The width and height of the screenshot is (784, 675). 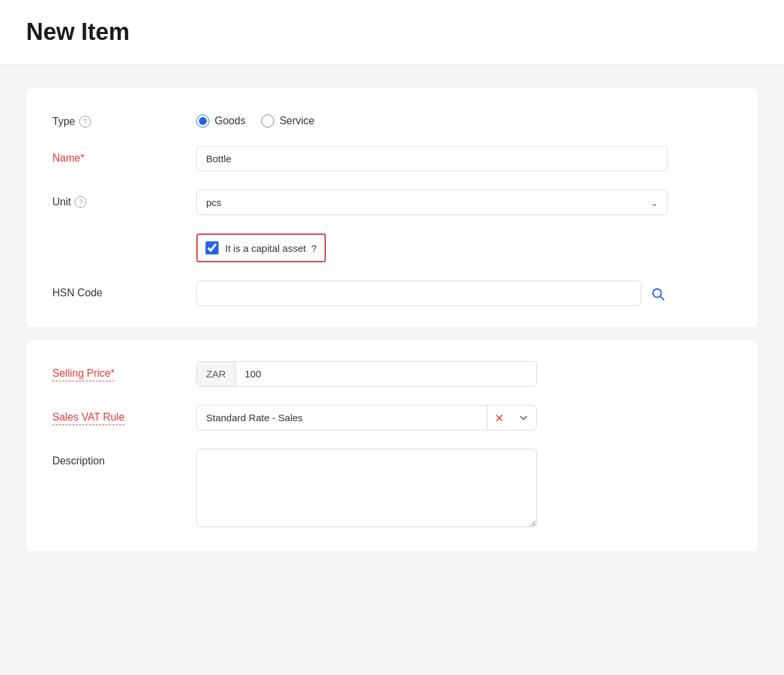 I want to click on hsn-search-button, so click(x=658, y=294).